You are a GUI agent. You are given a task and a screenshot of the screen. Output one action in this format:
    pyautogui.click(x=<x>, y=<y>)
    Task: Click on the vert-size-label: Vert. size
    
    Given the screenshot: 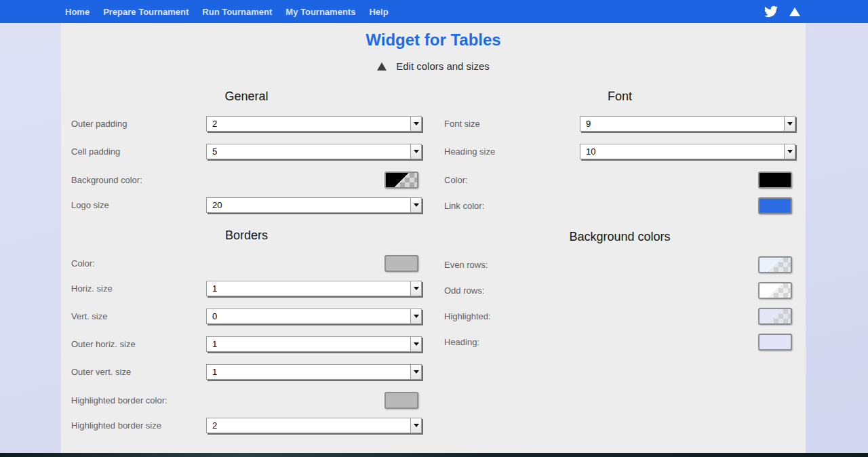 What is the action you would take?
    pyautogui.click(x=90, y=316)
    